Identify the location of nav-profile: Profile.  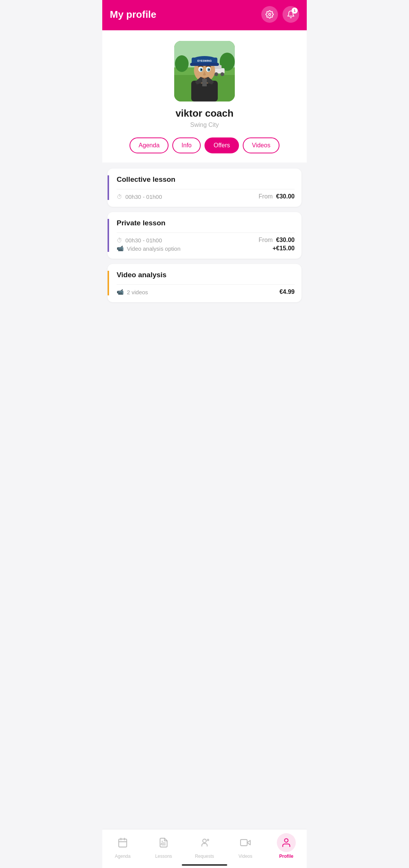
(286, 846).